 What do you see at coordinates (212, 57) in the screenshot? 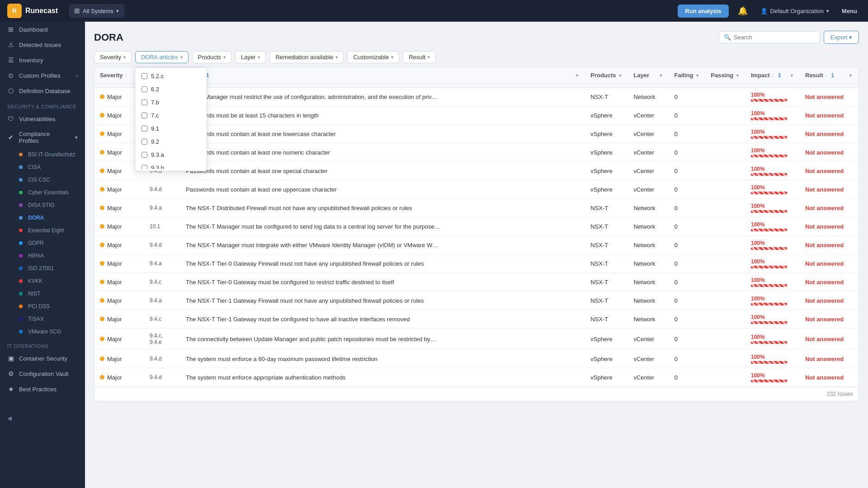
I see `products-filter: Products ▾` at bounding box center [212, 57].